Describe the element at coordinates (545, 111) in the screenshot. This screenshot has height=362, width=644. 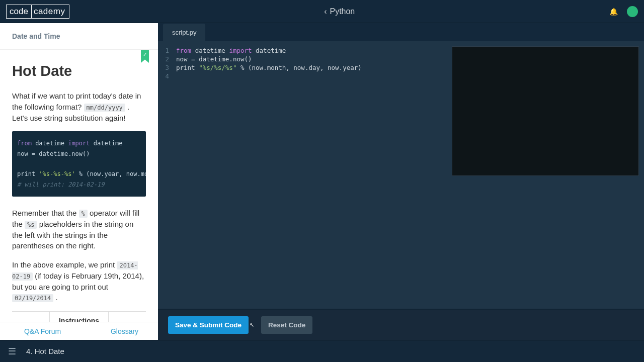
I see `output-panel` at that location.